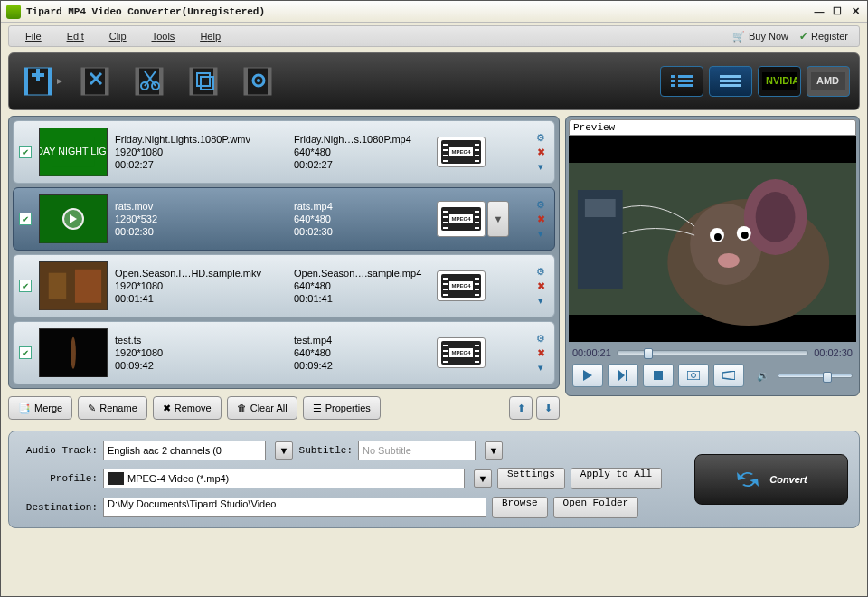 The image size is (868, 597). I want to click on rename-button: ✎Rename, so click(112, 408).